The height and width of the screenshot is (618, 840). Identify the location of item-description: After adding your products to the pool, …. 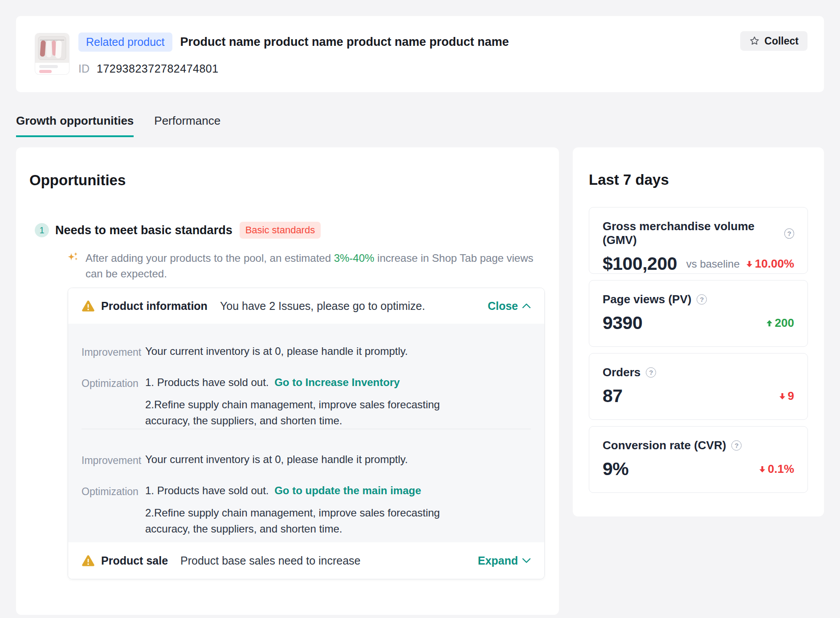
(310, 266).